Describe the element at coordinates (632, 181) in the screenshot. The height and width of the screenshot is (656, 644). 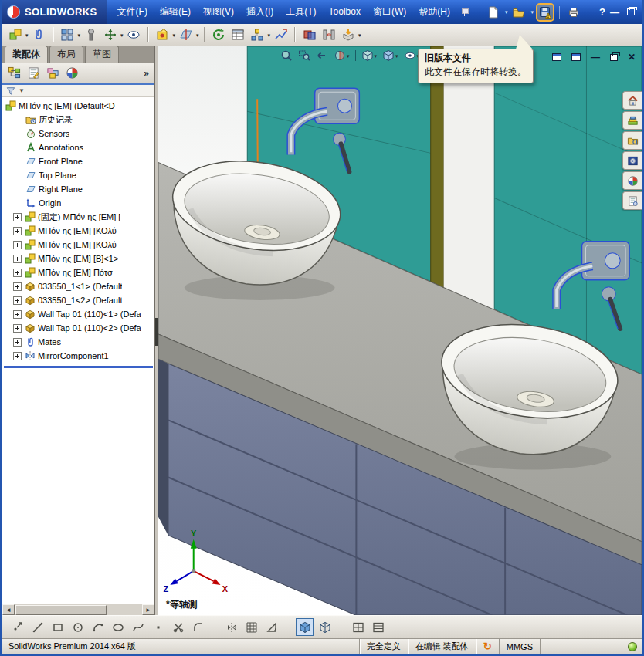
I see `task-pane-appearances-icon` at that location.